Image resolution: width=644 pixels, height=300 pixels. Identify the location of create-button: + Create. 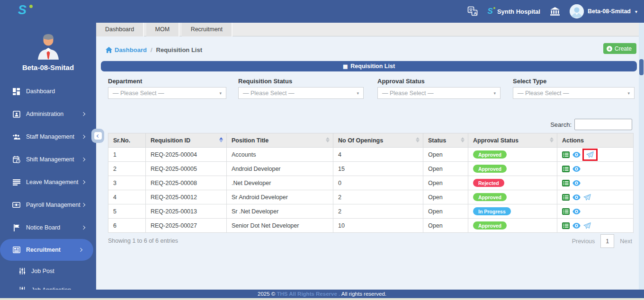
(620, 48).